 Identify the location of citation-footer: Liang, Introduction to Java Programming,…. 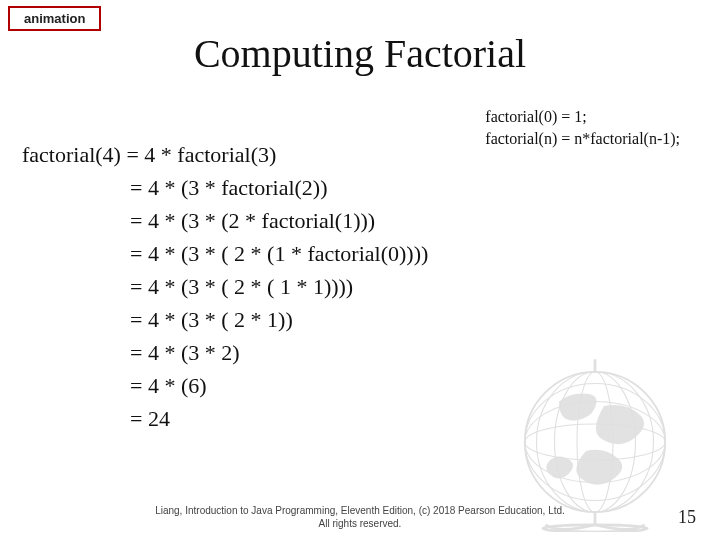
(360, 518).